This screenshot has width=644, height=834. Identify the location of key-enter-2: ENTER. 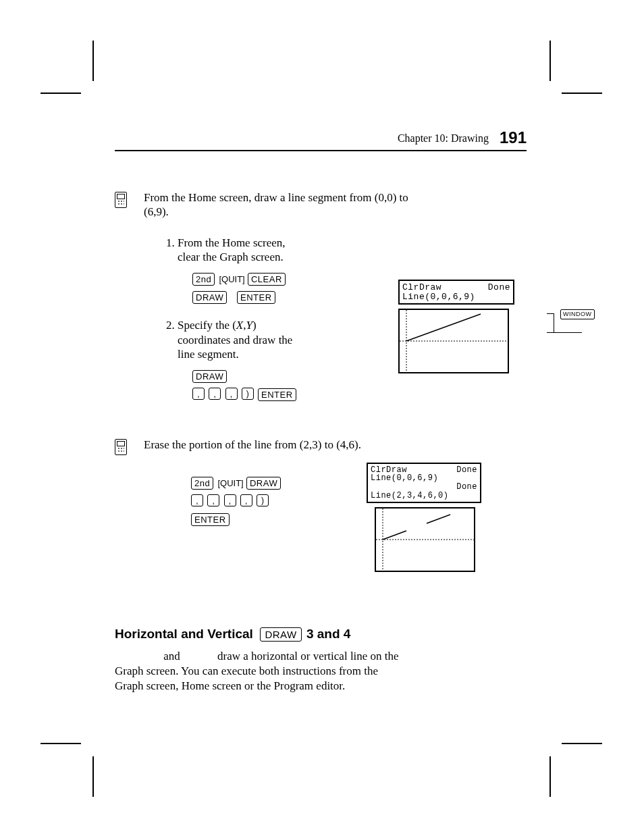
(277, 394).